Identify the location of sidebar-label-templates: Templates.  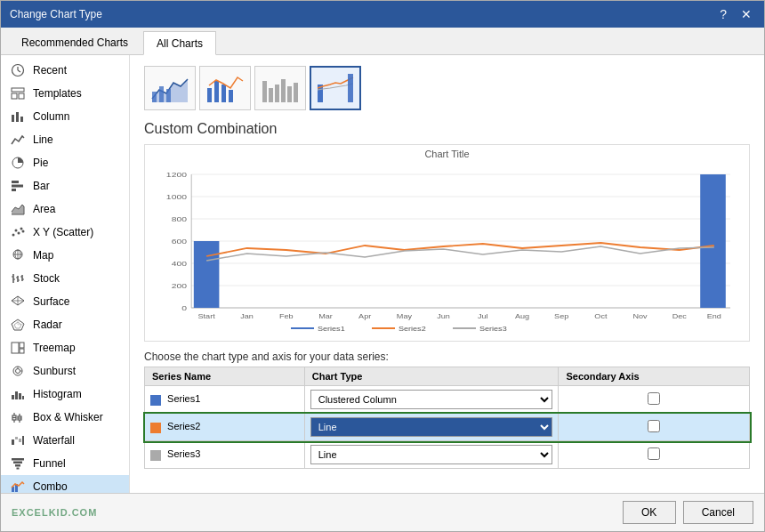
(57, 93).